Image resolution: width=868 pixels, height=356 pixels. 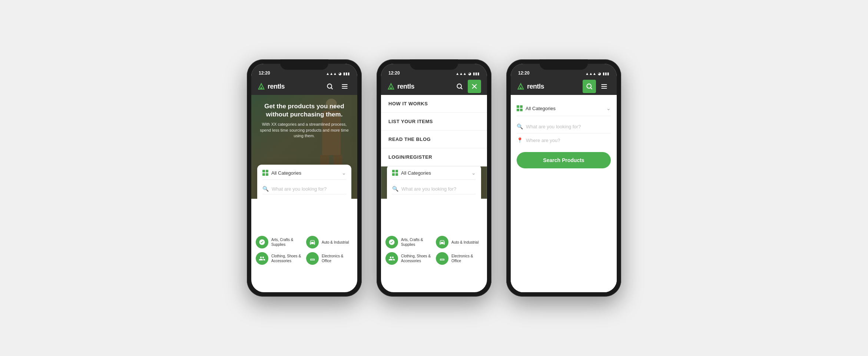 What do you see at coordinates (331, 73) in the screenshot?
I see `signal-icon-1: ▲▲▲` at bounding box center [331, 73].